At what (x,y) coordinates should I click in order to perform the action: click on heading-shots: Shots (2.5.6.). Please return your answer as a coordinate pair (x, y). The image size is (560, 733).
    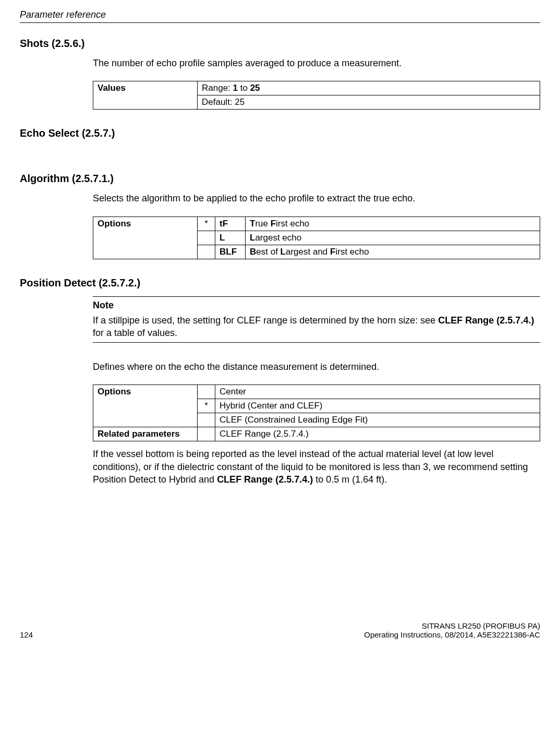
    Looking at the image, I should click on (280, 44).